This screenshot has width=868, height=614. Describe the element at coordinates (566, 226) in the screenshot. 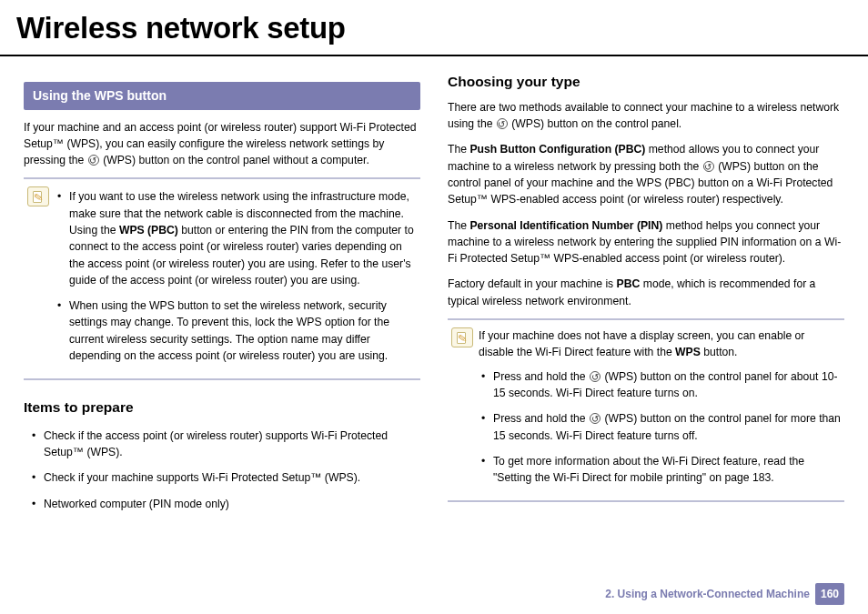

I see `right-p3bold: Personal Identification Number (PIN)` at that location.